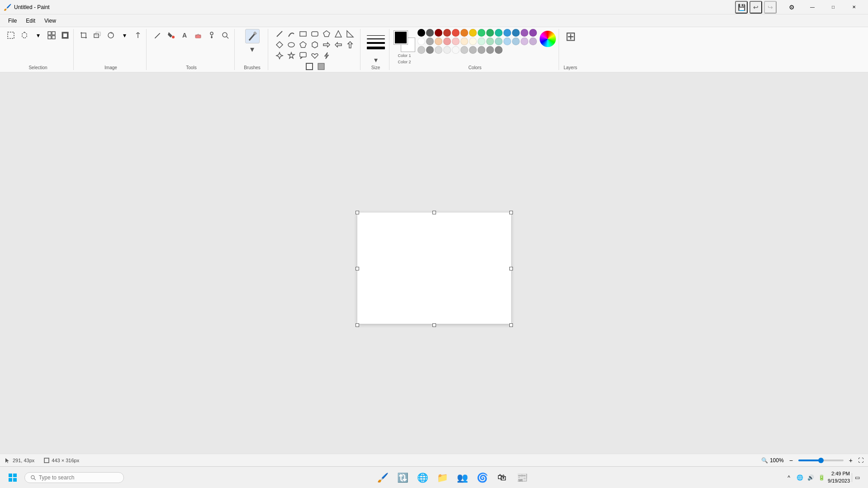 This screenshot has width=868, height=488. What do you see at coordinates (338, 45) in the screenshot?
I see `shape-arrow-left` at bounding box center [338, 45].